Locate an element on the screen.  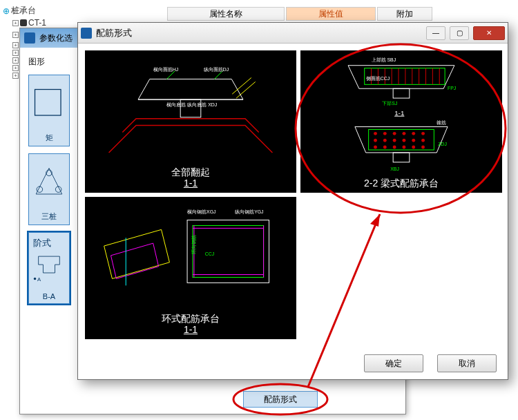
svg-text: 箍筋 is located at coordinates (441, 123).